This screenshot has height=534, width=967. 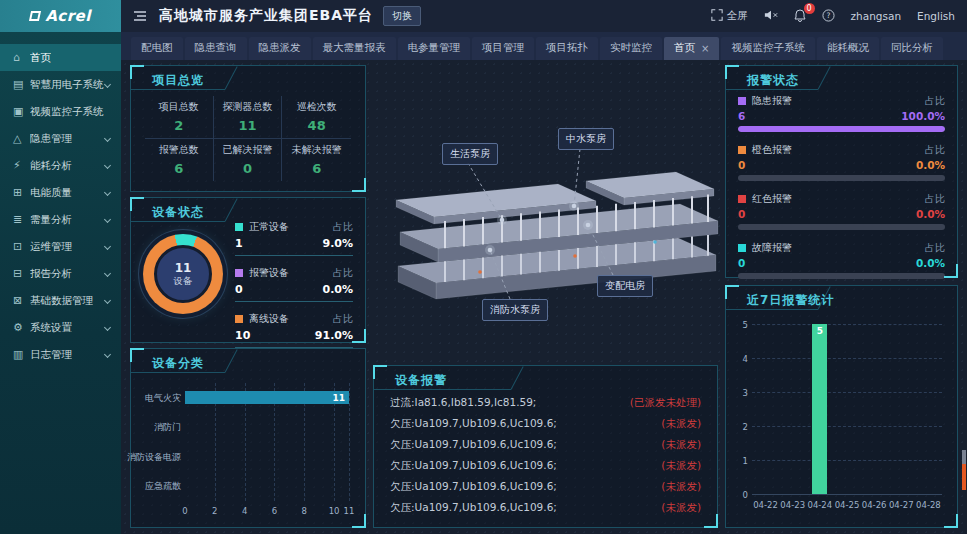 What do you see at coordinates (354, 48) in the screenshot?
I see `tab-max-demand-report: 最大需量报表` at bounding box center [354, 48].